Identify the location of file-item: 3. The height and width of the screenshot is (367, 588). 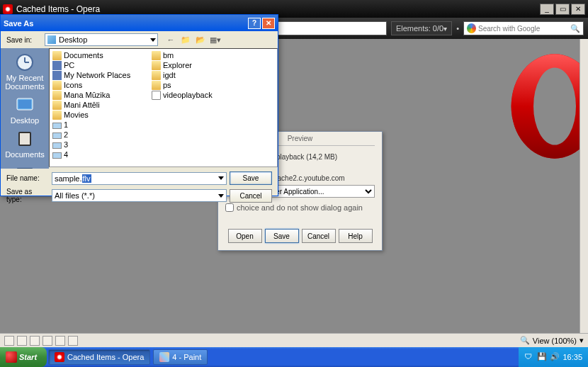
(101, 145).